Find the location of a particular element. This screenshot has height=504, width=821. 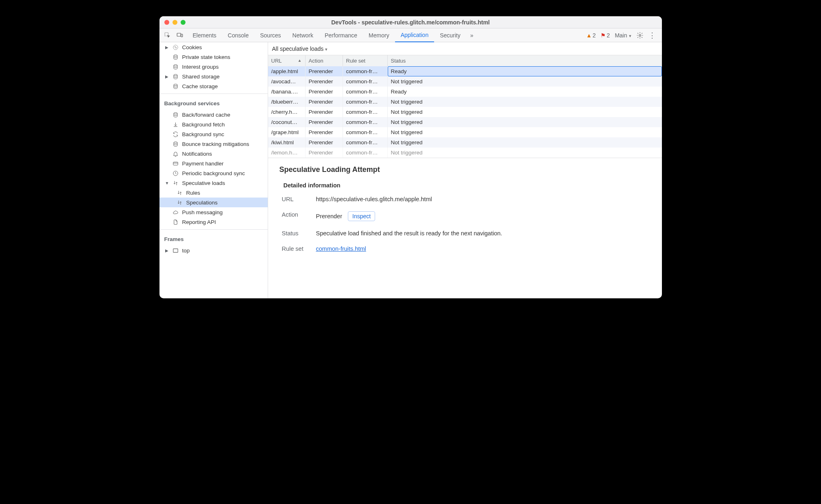

zoom-window-button is located at coordinates (183, 22).